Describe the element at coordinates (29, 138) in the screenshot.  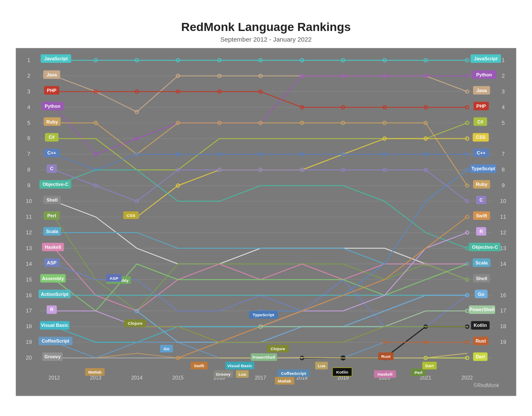
I see `svg-text: 6` at that location.